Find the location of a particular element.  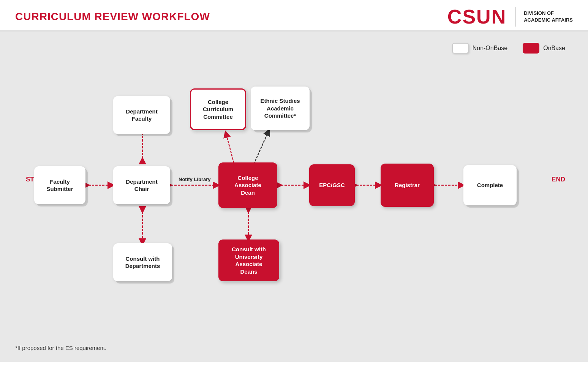

epc-gsc-node: EPC/GSC is located at coordinates (332, 185).